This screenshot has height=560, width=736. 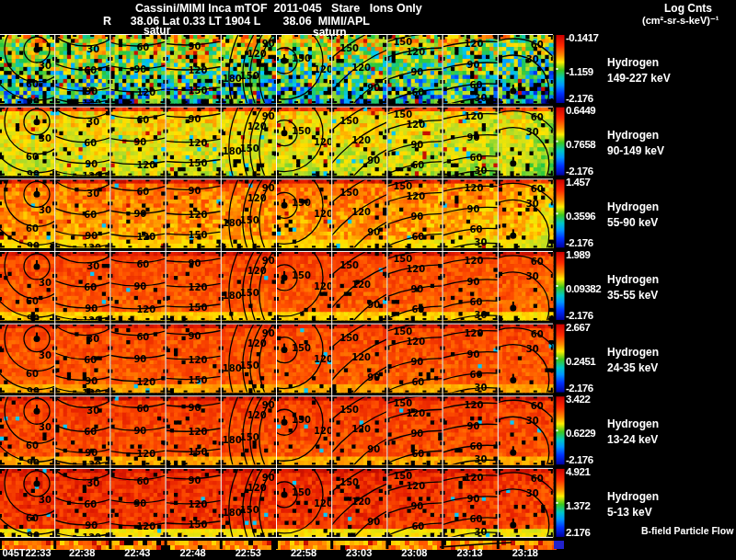 What do you see at coordinates (580, 72) in the screenshot?
I see `colorbar-mid-value: -1.159` at bounding box center [580, 72].